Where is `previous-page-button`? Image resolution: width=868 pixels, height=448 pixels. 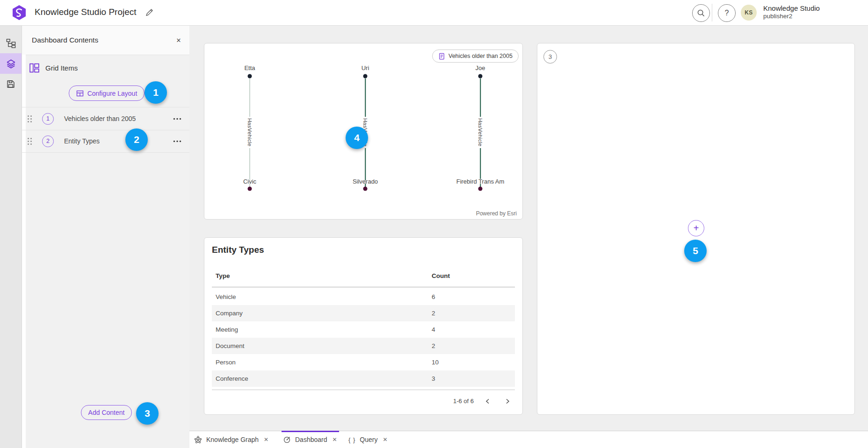 previous-page-button is located at coordinates (488, 401).